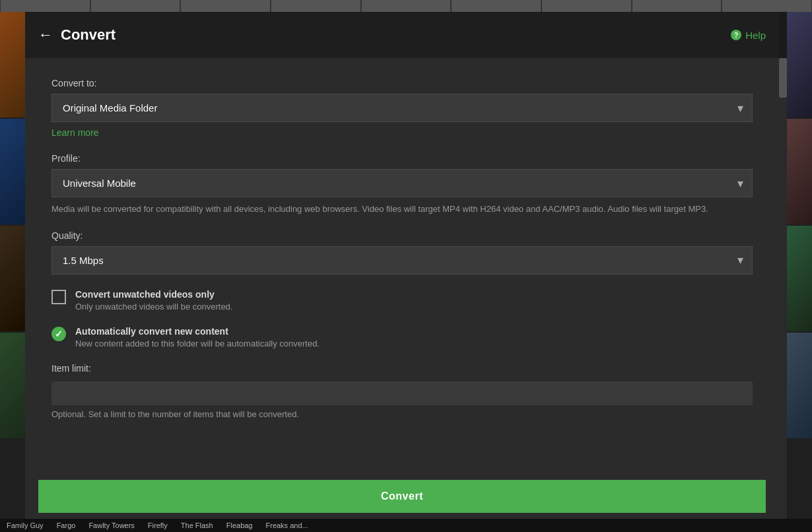 The height and width of the screenshot is (532, 812). I want to click on convert-button: Convert, so click(402, 496).